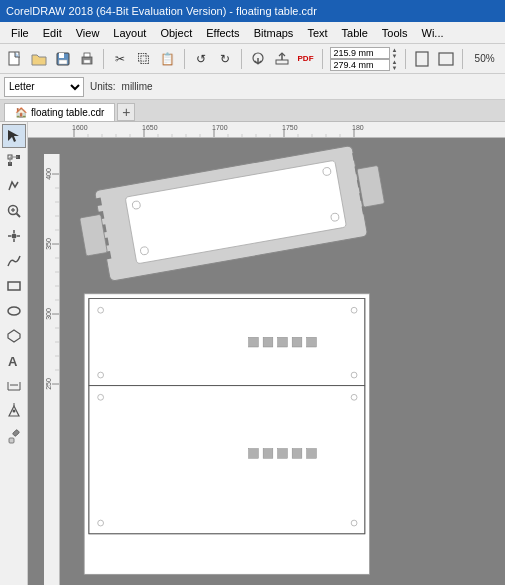  Describe the element at coordinates (306, 59) in the screenshot. I see `pdf-button: PDF` at that location.